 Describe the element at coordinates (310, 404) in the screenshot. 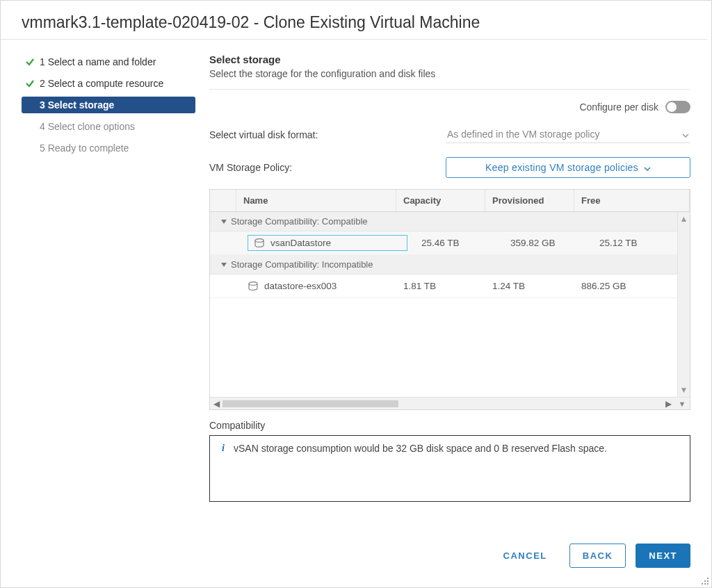

I see `scroll-thumb` at that location.